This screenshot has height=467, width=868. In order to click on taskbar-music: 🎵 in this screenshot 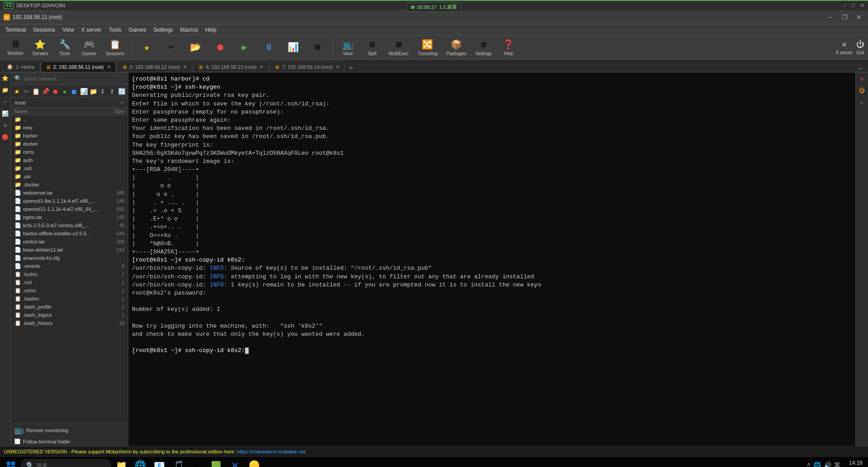, I will do `click(178, 462)`.